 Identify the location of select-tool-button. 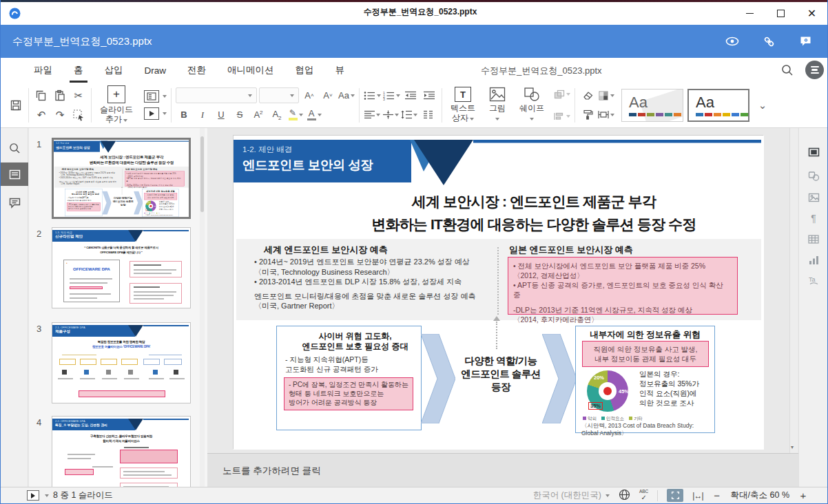
(79, 114).